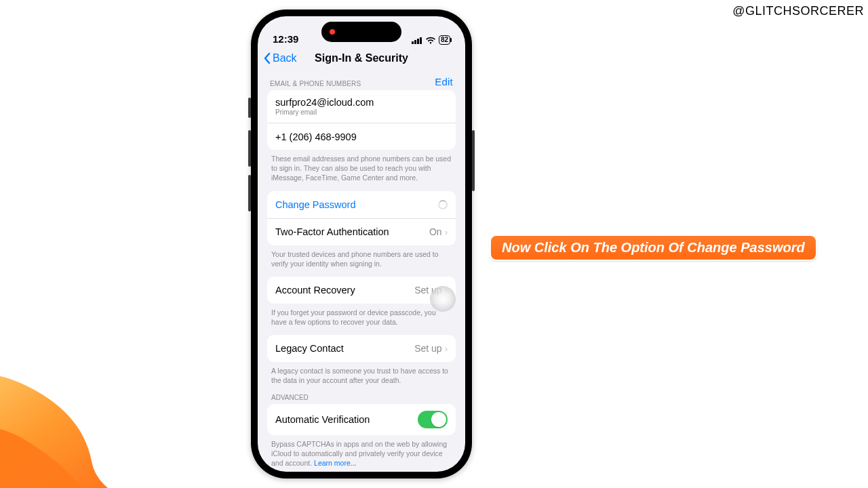  Describe the element at coordinates (361, 348) in the screenshot. I see `group-legacy-contact: Legacy Contact Set up ›` at that location.